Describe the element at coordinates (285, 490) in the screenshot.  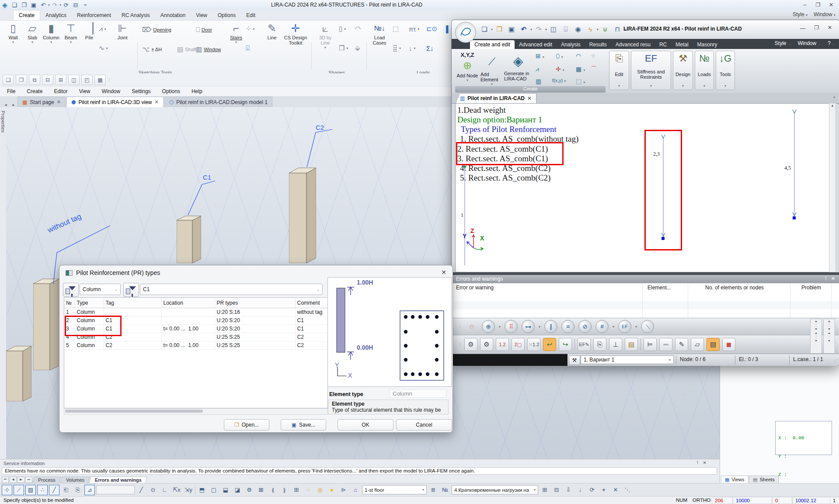
I see `layers-2-icon: ⟭` at that location.